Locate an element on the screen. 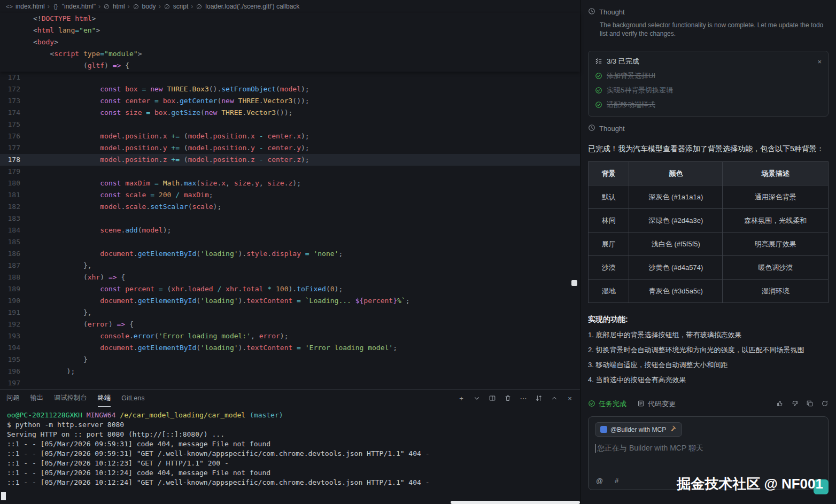 The image size is (836, 504). sticky-line: <html lang="en"> is located at coordinates (290, 30).